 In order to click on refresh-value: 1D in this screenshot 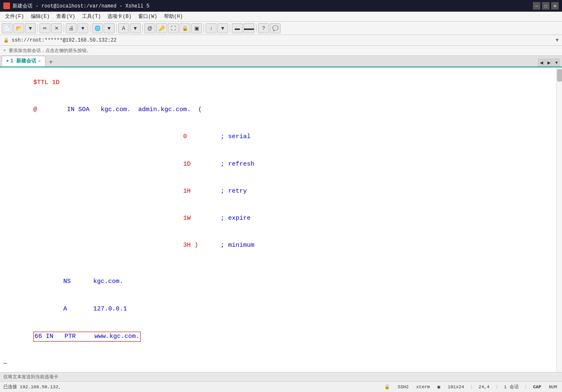, I will do `click(112, 164)`.